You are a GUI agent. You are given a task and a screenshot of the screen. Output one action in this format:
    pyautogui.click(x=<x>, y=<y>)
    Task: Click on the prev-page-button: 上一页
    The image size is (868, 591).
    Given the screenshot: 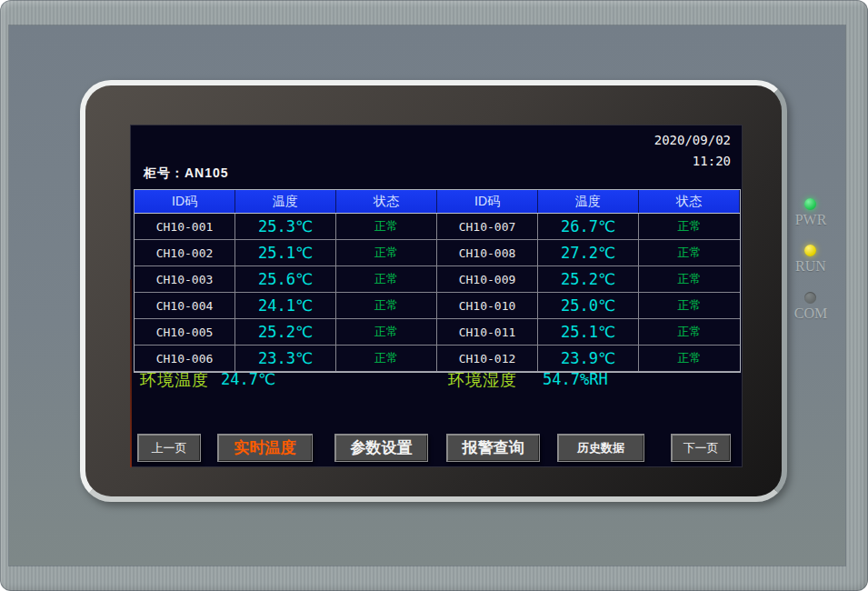 What is the action you would take?
    pyautogui.click(x=169, y=447)
    